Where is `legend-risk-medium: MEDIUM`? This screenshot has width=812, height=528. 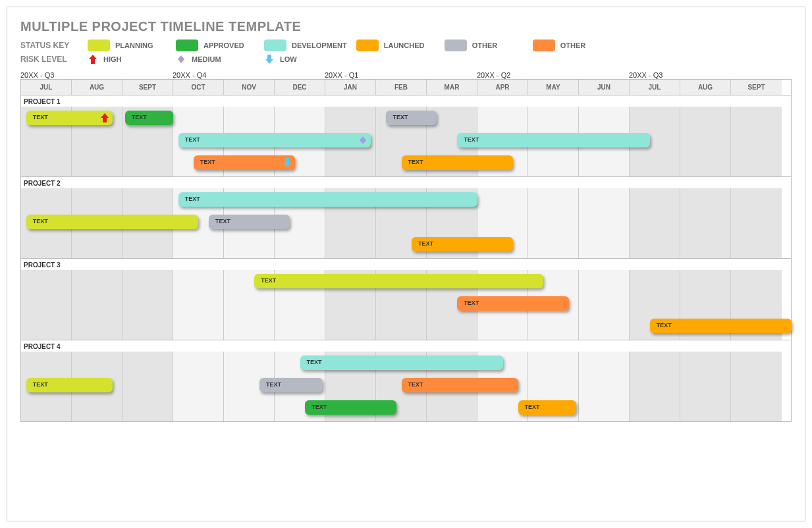 legend-risk-medium: MEDIUM is located at coordinates (215, 59).